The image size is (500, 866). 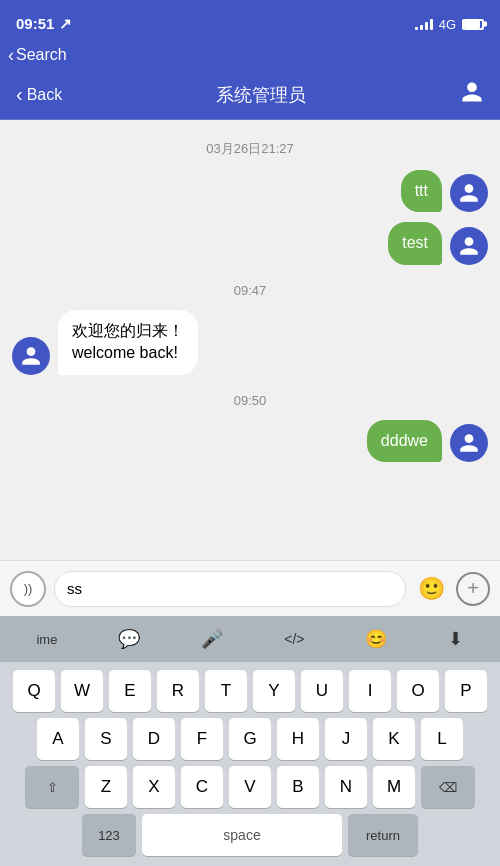 I want to click on keyboard-row-1: Q W E R T Y U I O P, so click(x=250, y=691).